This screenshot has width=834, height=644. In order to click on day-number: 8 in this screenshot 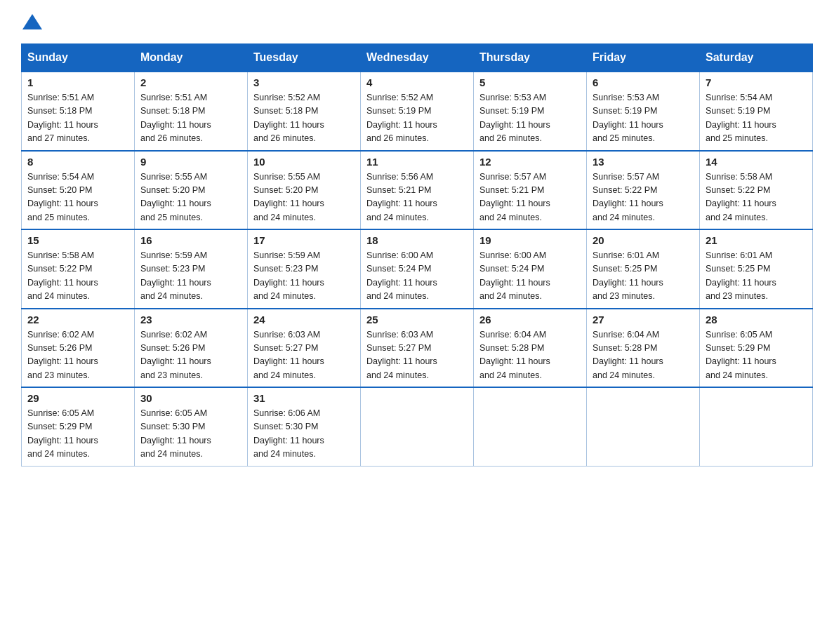, I will do `click(78, 161)`.